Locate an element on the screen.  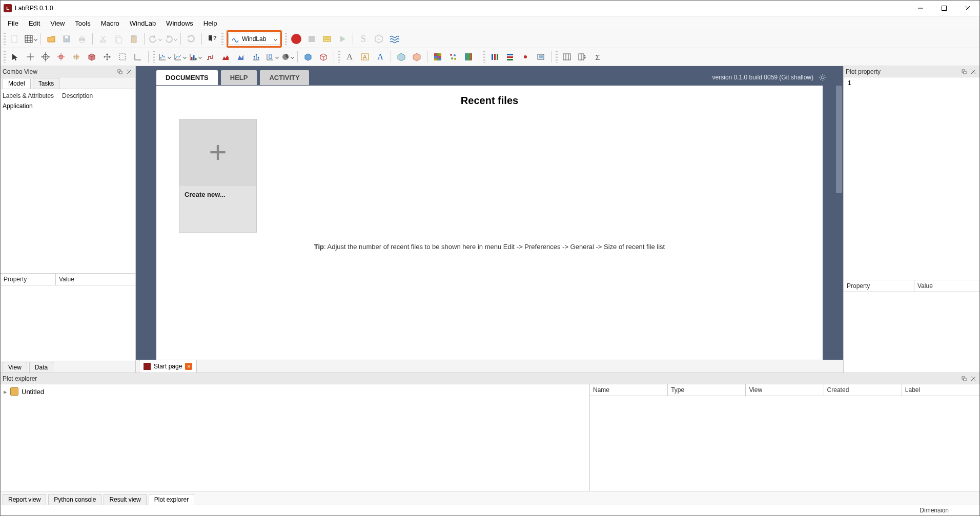
tab-model: Model is located at coordinates (16, 83).